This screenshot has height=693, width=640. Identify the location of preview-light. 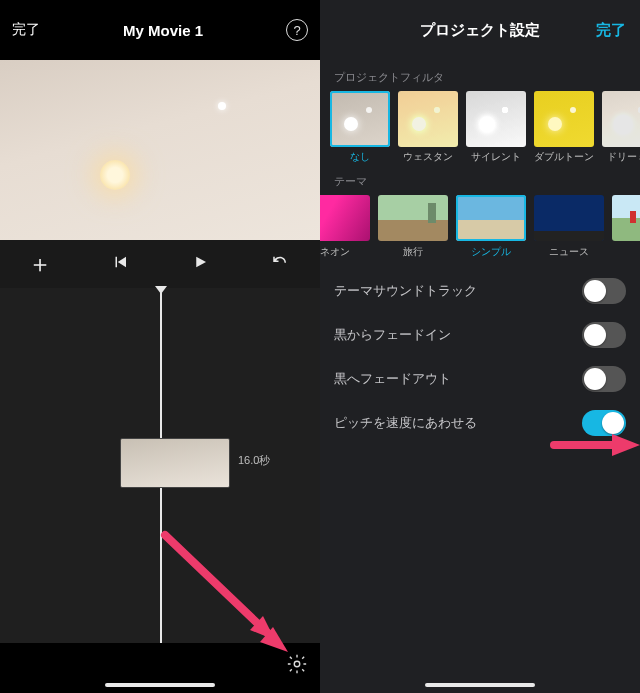
(115, 175).